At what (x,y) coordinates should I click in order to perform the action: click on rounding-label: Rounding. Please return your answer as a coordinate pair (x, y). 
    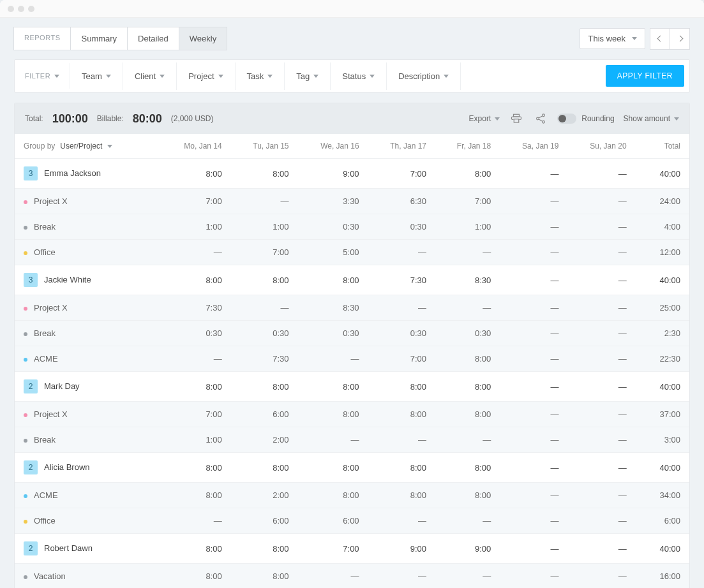
    Looking at the image, I should click on (597, 119).